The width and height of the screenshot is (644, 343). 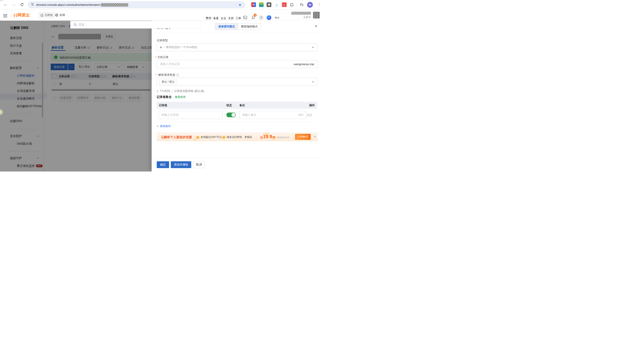 I want to click on add-and-continue-button: 添加并继续, so click(x=181, y=165).